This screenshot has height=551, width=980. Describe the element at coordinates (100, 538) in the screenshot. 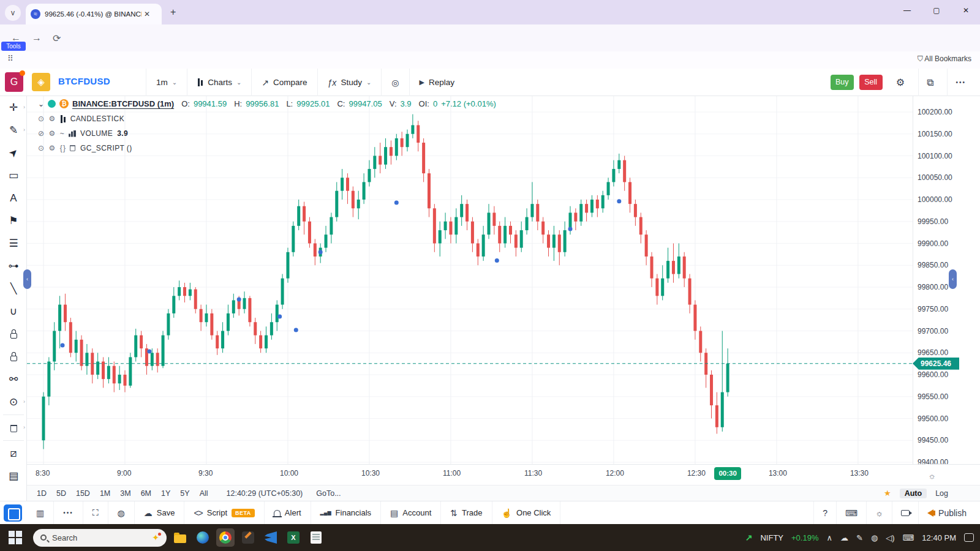

I see `taskbar-search: Search ✦` at that location.